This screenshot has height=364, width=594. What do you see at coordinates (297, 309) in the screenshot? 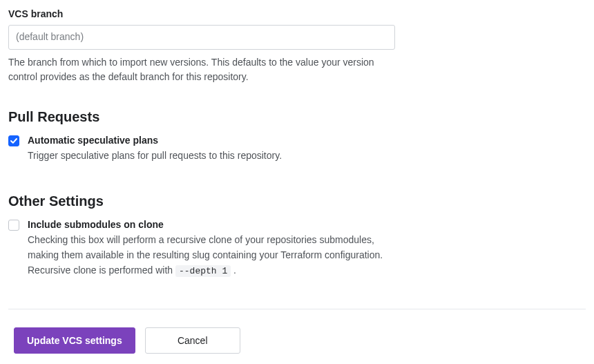
I see `divider` at bounding box center [297, 309].